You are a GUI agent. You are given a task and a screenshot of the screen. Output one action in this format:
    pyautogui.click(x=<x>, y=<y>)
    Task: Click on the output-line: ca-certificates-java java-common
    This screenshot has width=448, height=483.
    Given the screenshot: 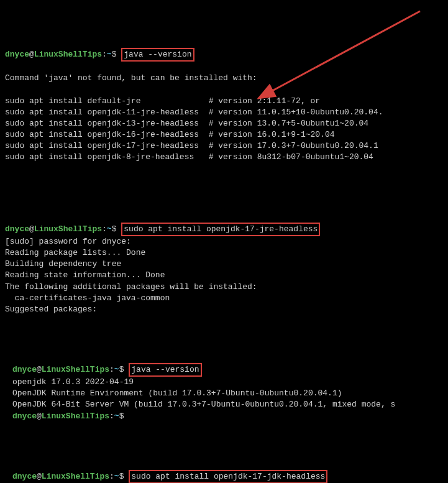 What is the action you would take?
    pyautogui.click(x=87, y=298)
    